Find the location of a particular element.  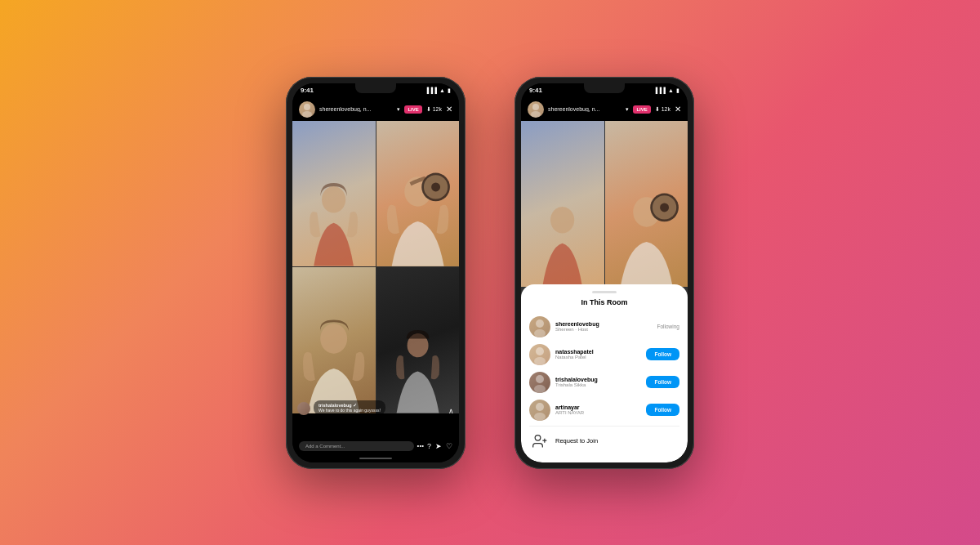

signal-icon-r: ▐▐▐ is located at coordinates (660, 90).